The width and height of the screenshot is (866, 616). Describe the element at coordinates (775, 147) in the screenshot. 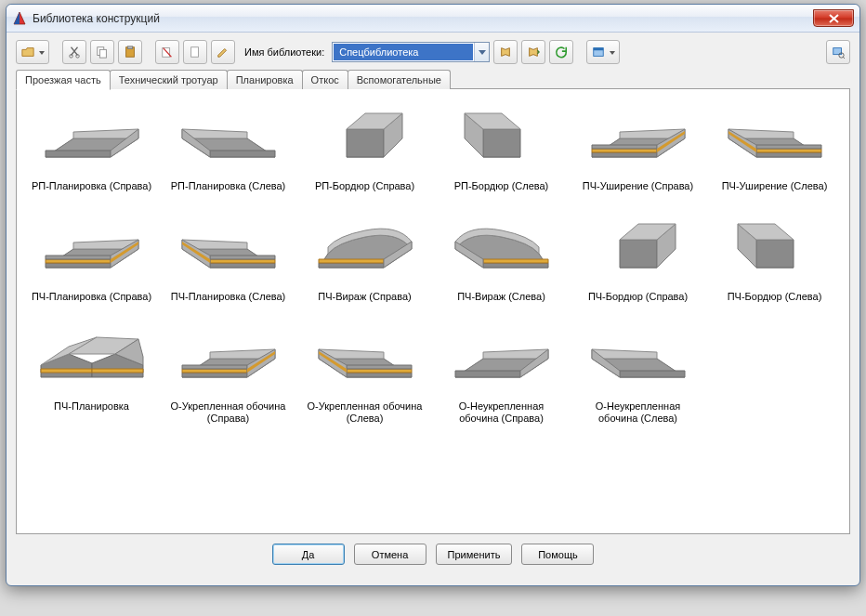

I see `library-item: ПЧ-Уширение (Слева)` at that location.